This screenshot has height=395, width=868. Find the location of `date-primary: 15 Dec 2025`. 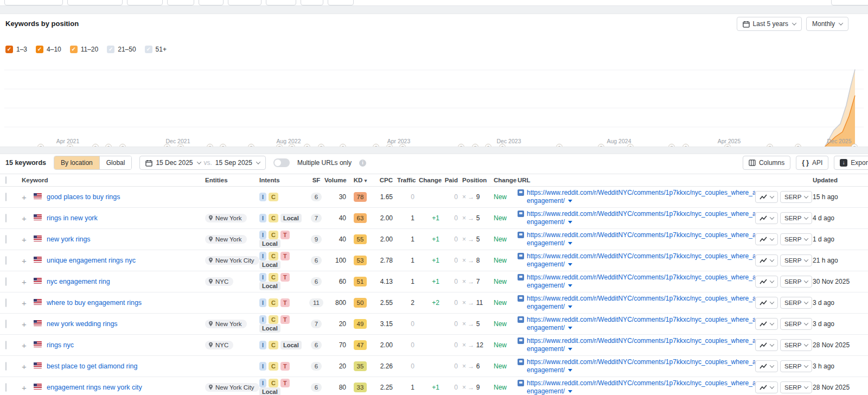

date-primary: 15 Dec 2025 is located at coordinates (174, 163).